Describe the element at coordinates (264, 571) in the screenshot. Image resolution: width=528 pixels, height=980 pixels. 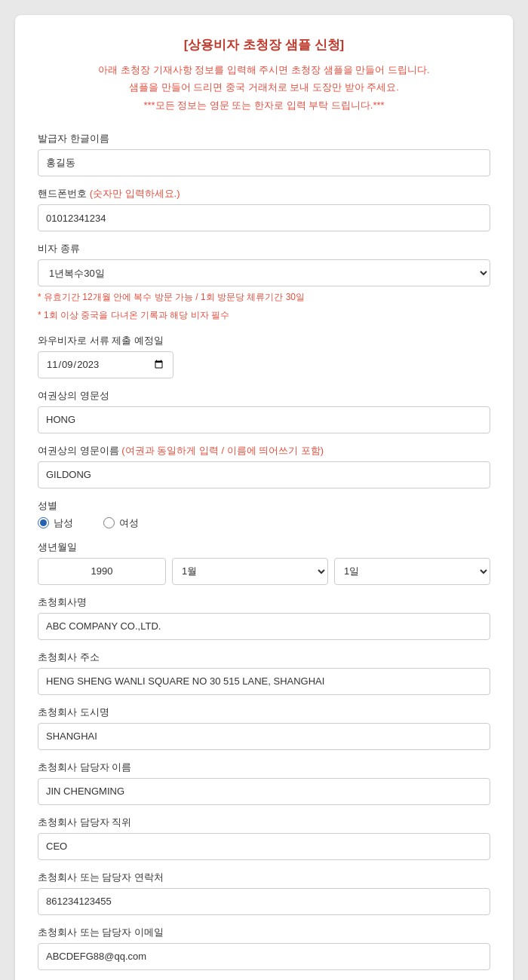
I see `birth-row: 1월 2월 3월 4월 5월 6월 7월 8월 9월 10월 11월 12월 1…` at that location.